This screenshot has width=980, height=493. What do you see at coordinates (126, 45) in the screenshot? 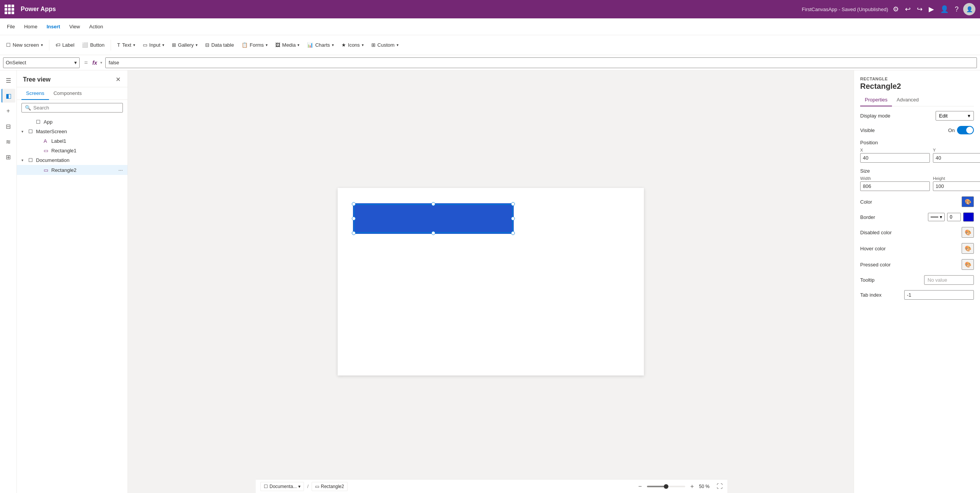
I see `text-button: T Text ▾` at bounding box center [126, 45].